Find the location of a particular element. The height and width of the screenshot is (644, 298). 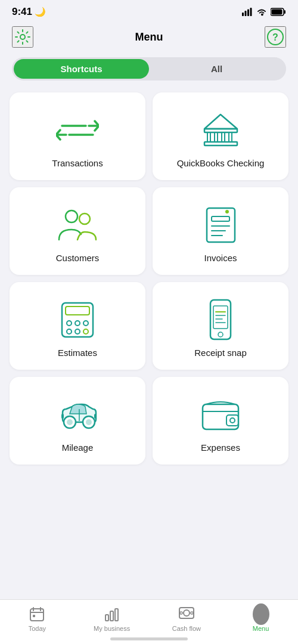

card-quickbooks-checking: QuickBooks Checking is located at coordinates (221, 136).